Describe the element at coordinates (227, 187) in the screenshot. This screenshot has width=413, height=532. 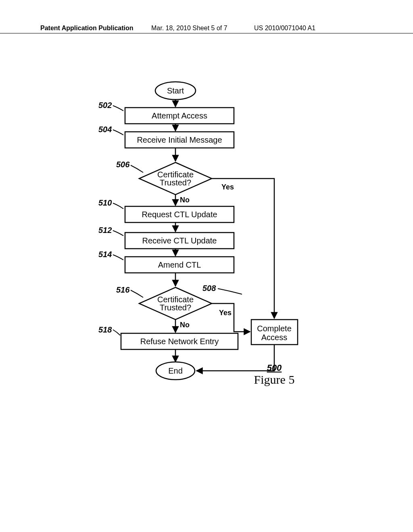
I see `label-506-yes: Yes` at that location.